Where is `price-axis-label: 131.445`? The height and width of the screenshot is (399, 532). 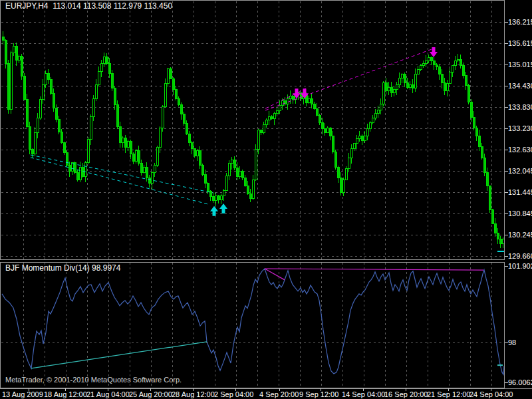
price-axis-label: 131.445 is located at coordinates (520, 192).